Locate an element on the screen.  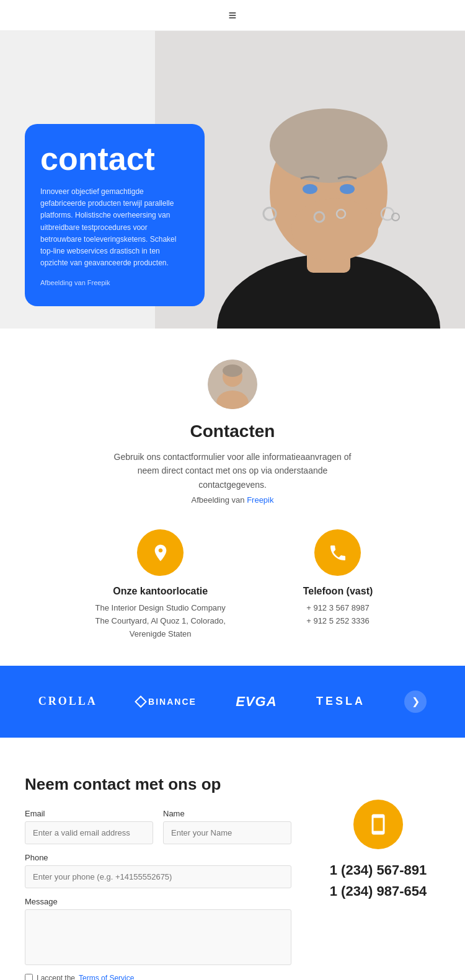
location-icon is located at coordinates (161, 553).